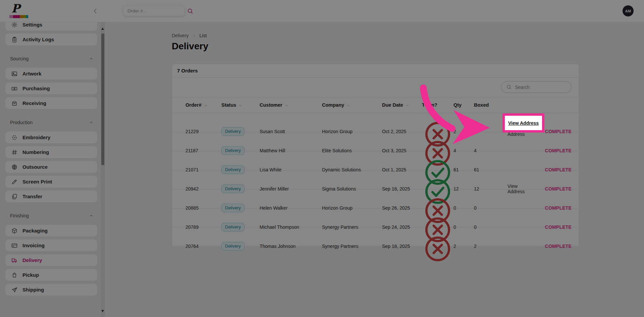 This screenshot has width=644, height=317. I want to click on order-number: 20885, so click(203, 208).